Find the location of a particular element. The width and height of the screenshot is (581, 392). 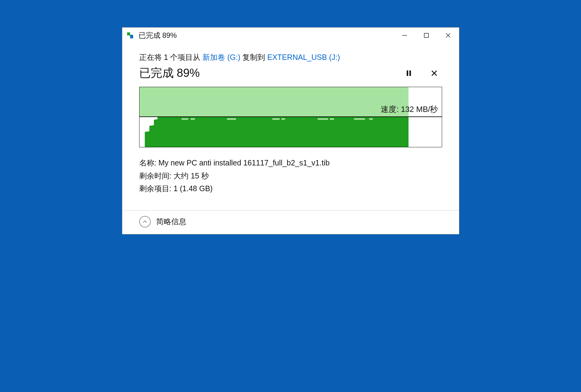

progress-heading: 已完成 89% is located at coordinates (169, 73).